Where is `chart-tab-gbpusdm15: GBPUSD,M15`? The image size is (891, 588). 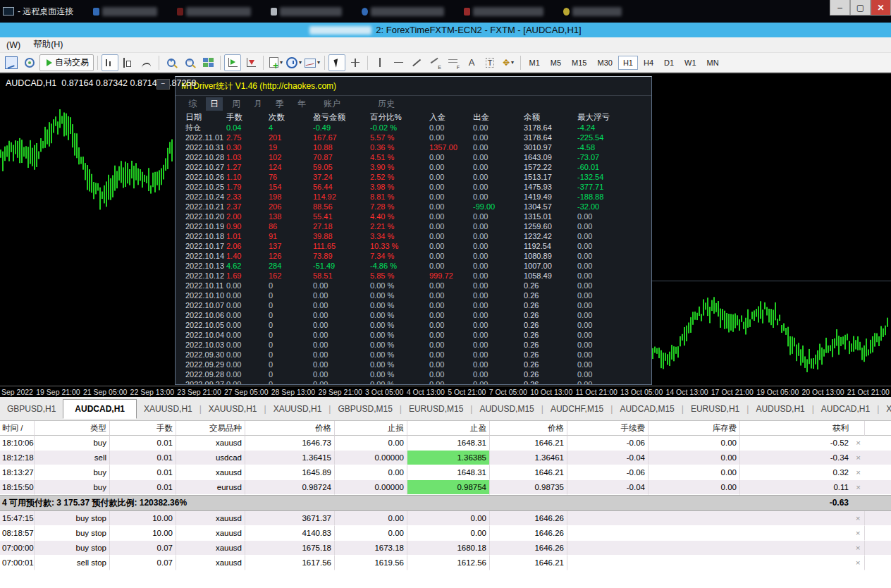
chart-tab-gbpusdm15: GBPUSD,M15 is located at coordinates (365, 409).